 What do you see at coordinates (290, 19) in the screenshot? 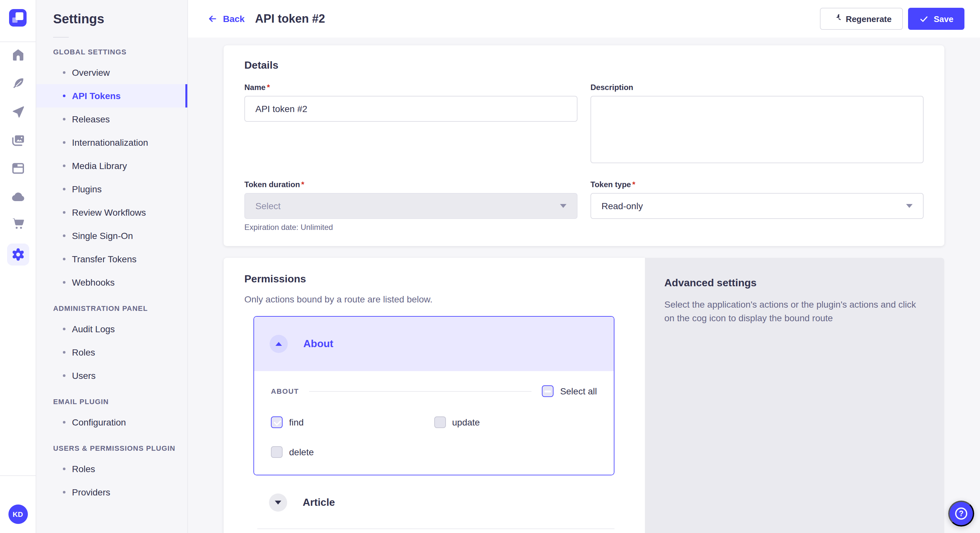
I see `page-title: API token #2` at bounding box center [290, 19].